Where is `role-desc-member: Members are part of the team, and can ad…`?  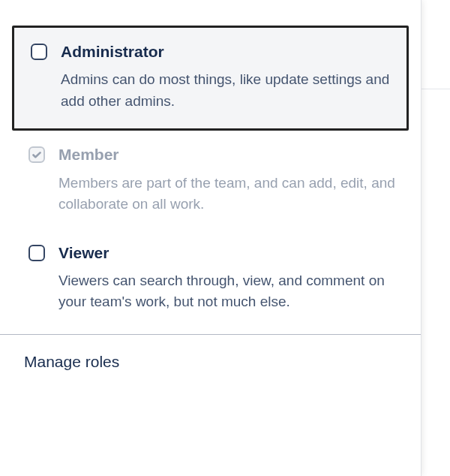
role-desc-member: Members are part of the team, and can ad… is located at coordinates (226, 194).